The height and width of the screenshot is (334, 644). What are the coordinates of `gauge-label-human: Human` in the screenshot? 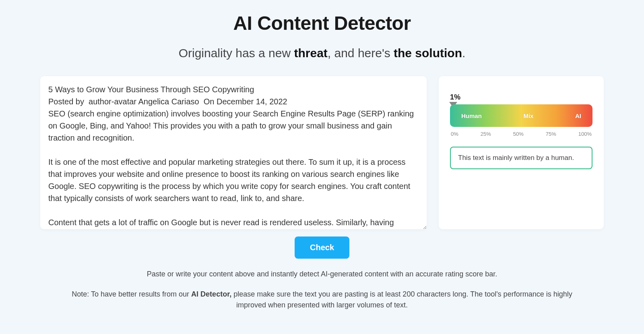 It's located at (472, 116).